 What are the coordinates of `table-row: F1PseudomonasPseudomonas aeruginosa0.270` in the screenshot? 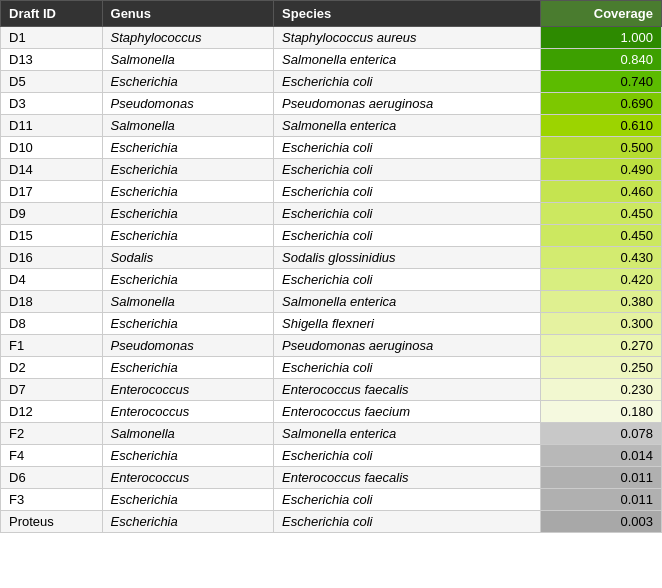 It's located at (332, 346).